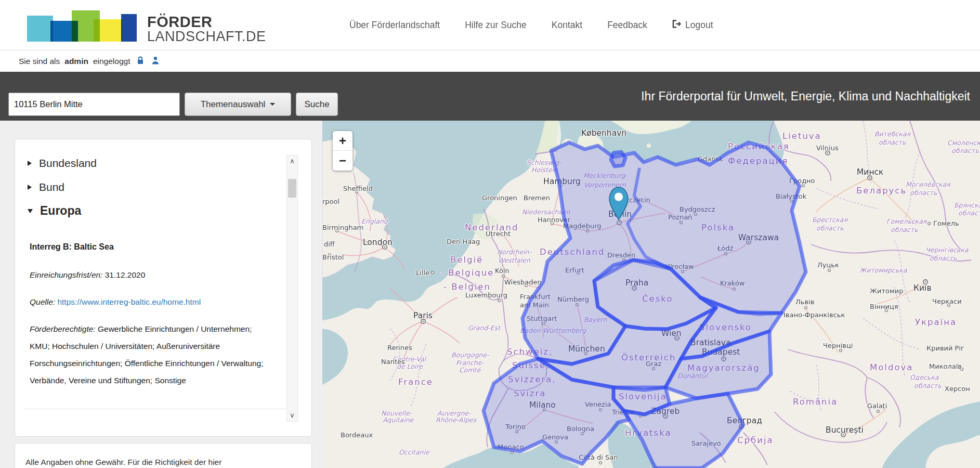 This screenshot has height=468, width=980. I want to click on map-label: England, so click(374, 222).